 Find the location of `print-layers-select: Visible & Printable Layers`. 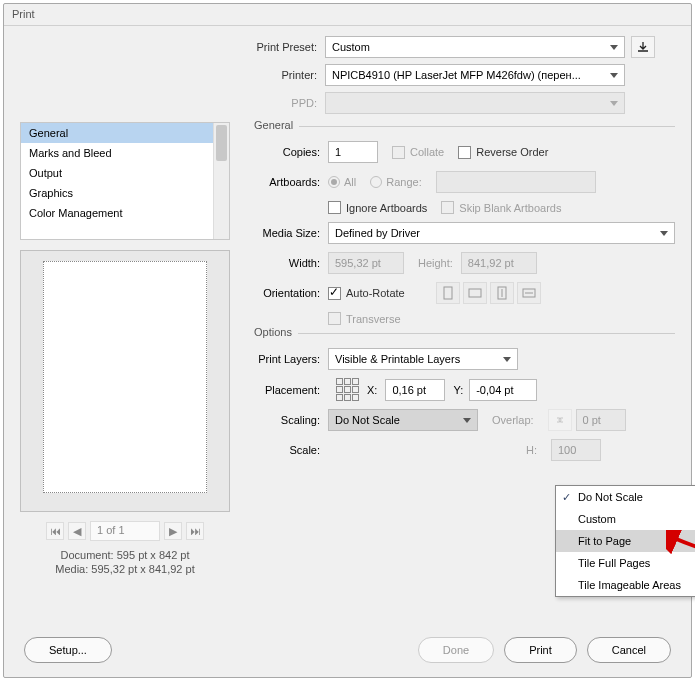

print-layers-select: Visible & Printable Layers is located at coordinates (423, 359).